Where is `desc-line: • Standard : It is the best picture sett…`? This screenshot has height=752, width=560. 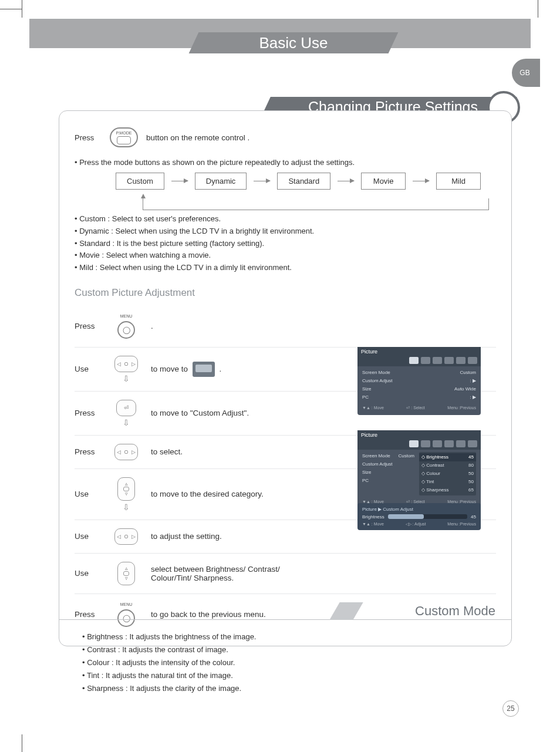 desc-line: • Standard : It is the best picture sett… is located at coordinates (285, 244).